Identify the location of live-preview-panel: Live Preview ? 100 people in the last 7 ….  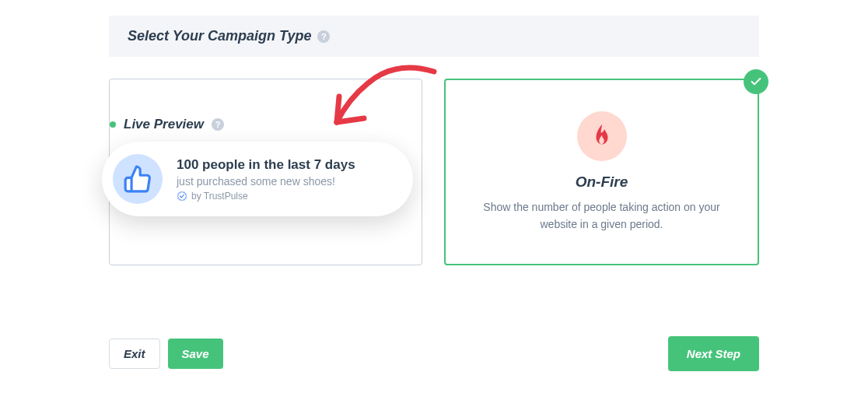
(257, 167).